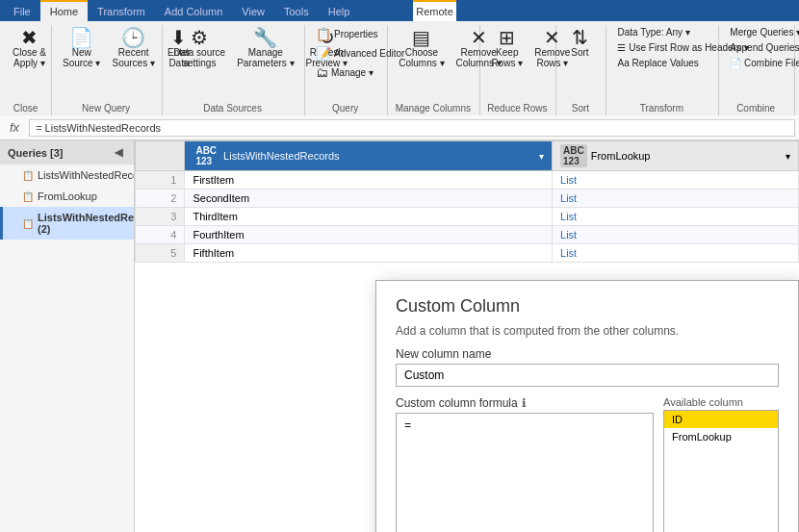  Describe the element at coordinates (266, 38) in the screenshot. I see `manage-parameters-icon: 🔧` at that location.